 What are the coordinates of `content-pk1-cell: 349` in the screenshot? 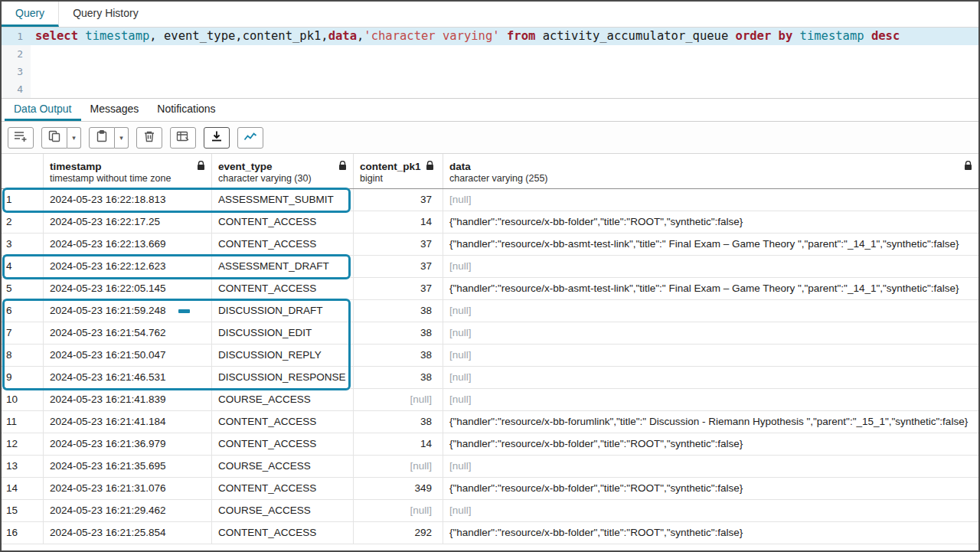 It's located at (398, 488).